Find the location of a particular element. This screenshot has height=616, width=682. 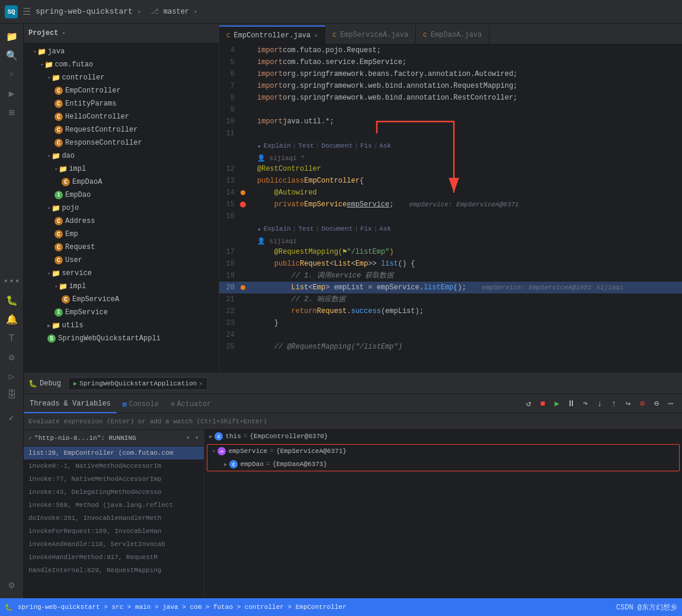

thread-frame-8: invokeHandlerMethod:917, RequestM is located at coordinates (114, 557).